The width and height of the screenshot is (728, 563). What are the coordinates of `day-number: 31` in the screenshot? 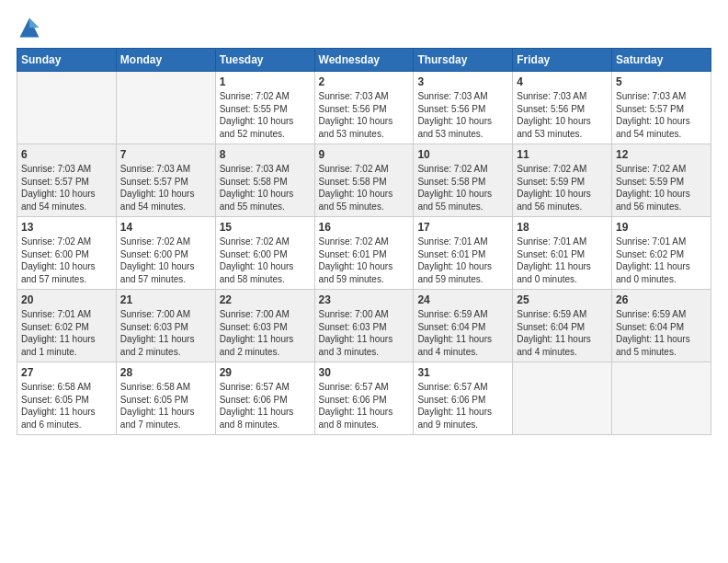 It's located at (463, 373).